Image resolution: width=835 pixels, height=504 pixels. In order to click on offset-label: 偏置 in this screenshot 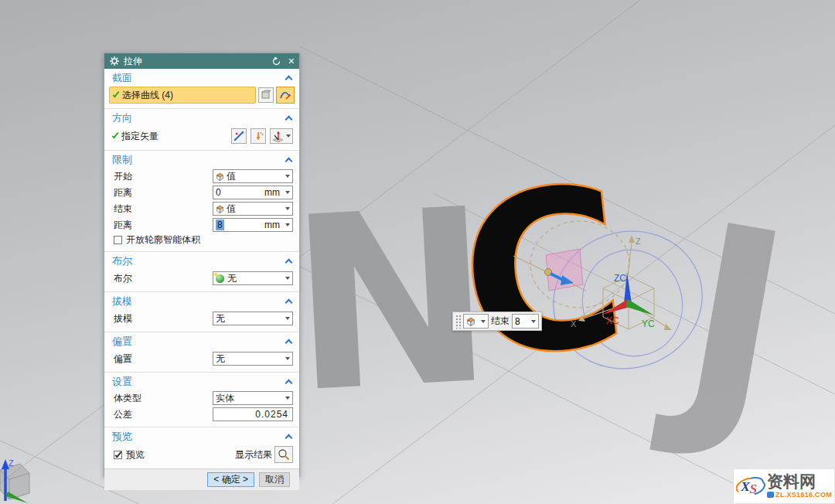, I will do `click(123, 359)`.